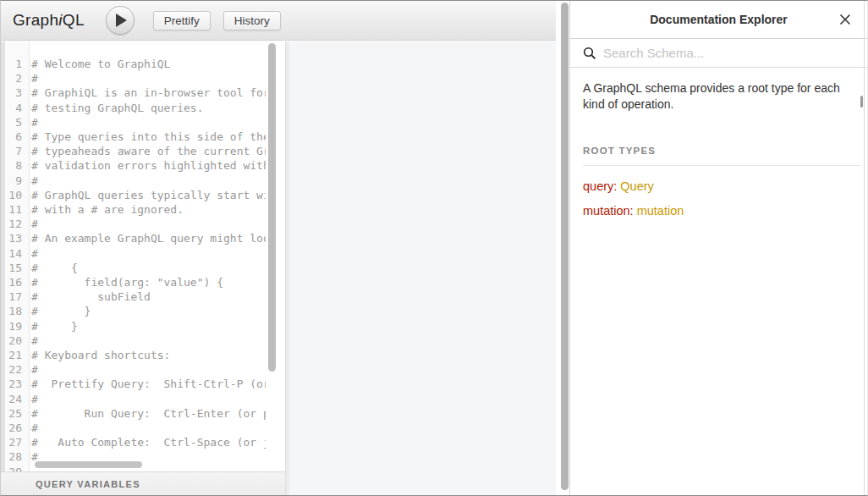  Describe the element at coordinates (134, 122) in the screenshot. I see `code-line: 5#` at that location.